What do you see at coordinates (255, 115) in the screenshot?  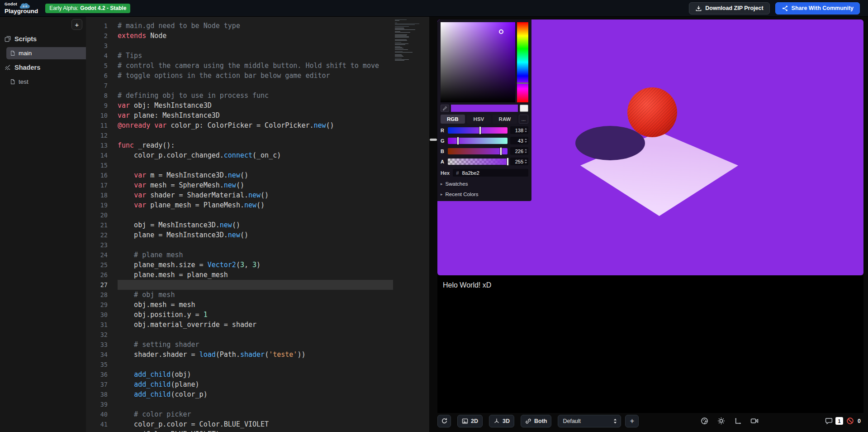 I see `code-line: var plane: MeshInstance3D` at bounding box center [255, 115].